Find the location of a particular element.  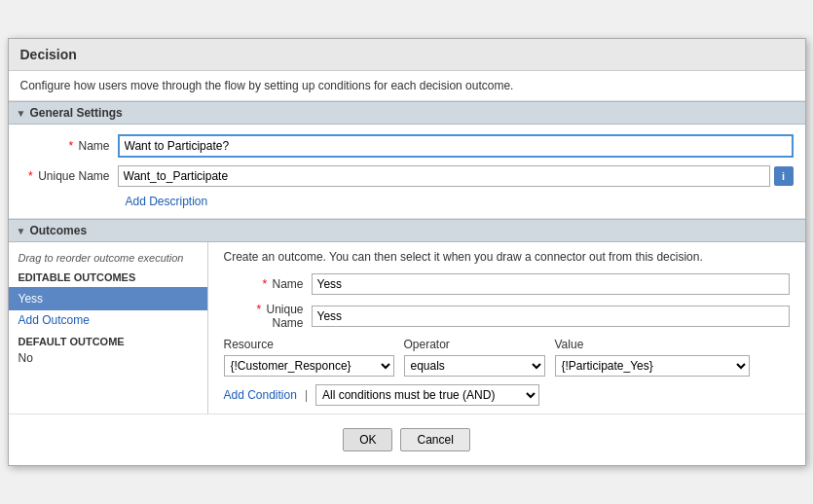

outcomes-label: Outcomes is located at coordinates (58, 231).